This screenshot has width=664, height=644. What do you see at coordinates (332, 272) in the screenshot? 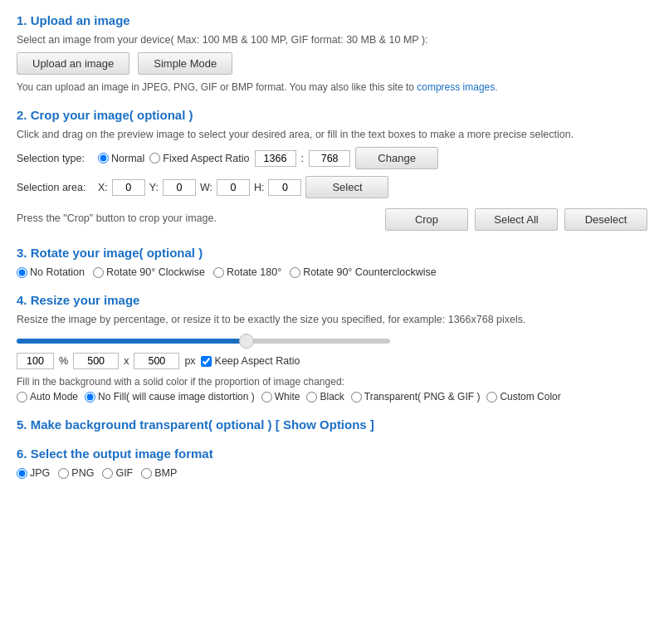
I see `rotate-options: No Rotation Rotate 90° Clockwise Rotate …` at bounding box center [332, 272].